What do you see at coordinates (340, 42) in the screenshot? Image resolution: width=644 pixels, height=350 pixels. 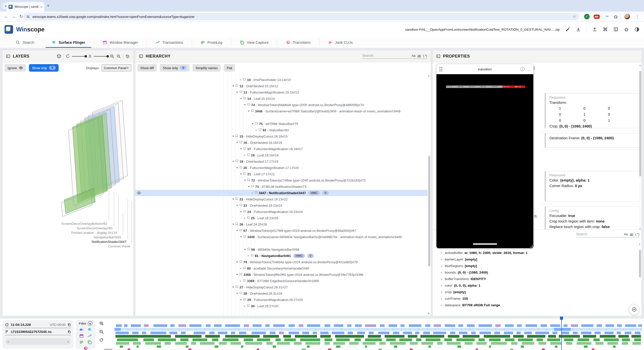 I see `tab-jank-cujs: Jank CUJs` at bounding box center [340, 42].